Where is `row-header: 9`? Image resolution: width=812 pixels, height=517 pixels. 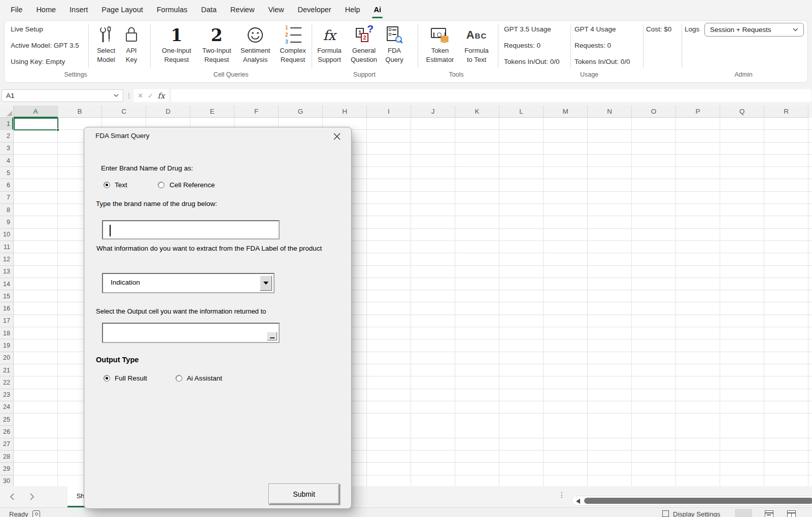
row-header: 9 is located at coordinates (7, 222).